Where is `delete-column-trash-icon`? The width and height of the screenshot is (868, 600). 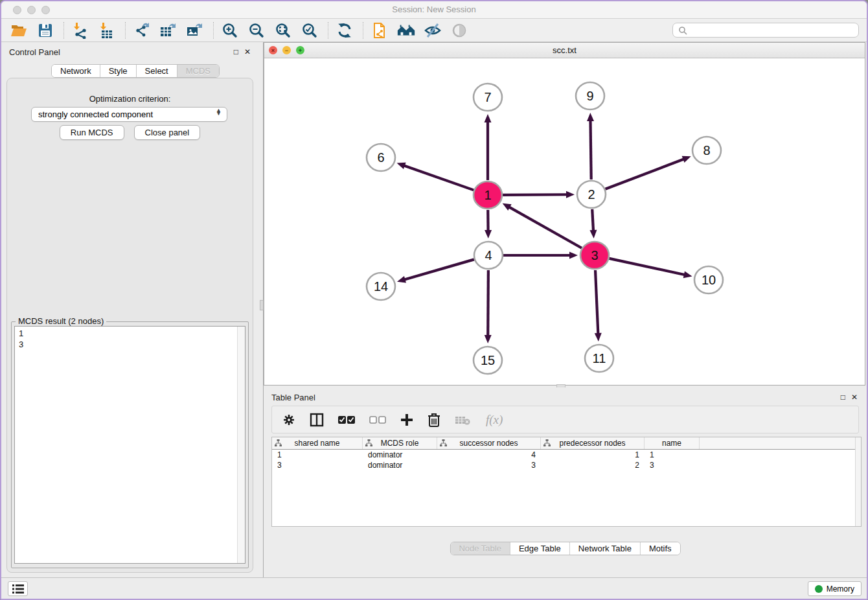 delete-column-trash-icon is located at coordinates (434, 420).